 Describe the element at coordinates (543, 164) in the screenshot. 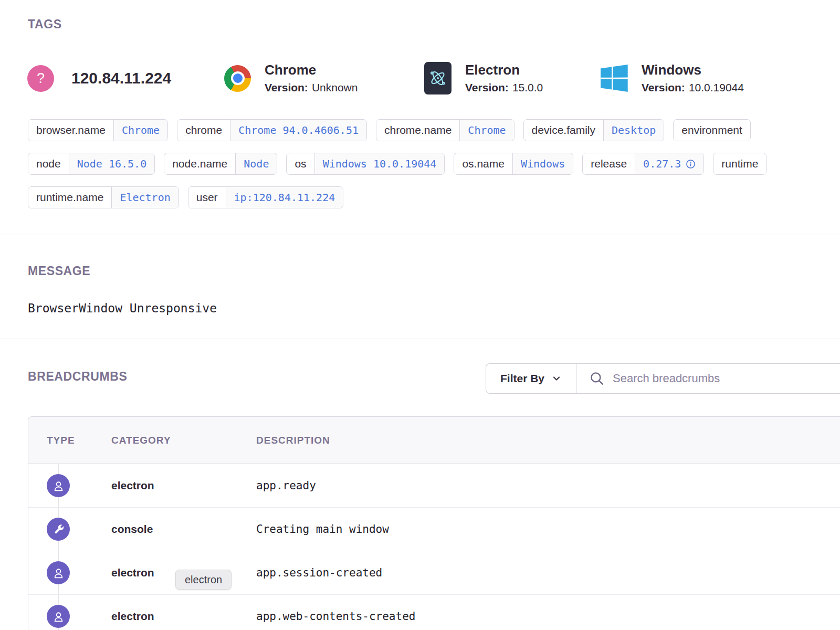

I see `tag-value-text: Windows` at that location.